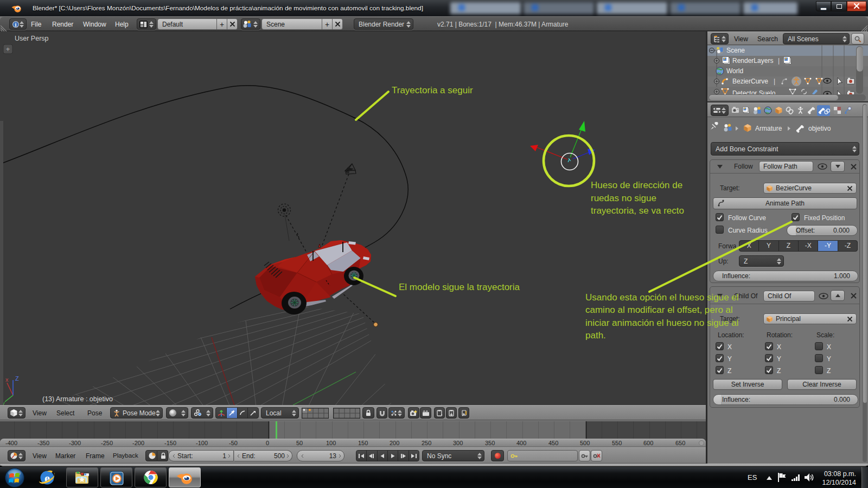  What do you see at coordinates (735, 71) in the screenshot?
I see `svg-text: World` at bounding box center [735, 71].